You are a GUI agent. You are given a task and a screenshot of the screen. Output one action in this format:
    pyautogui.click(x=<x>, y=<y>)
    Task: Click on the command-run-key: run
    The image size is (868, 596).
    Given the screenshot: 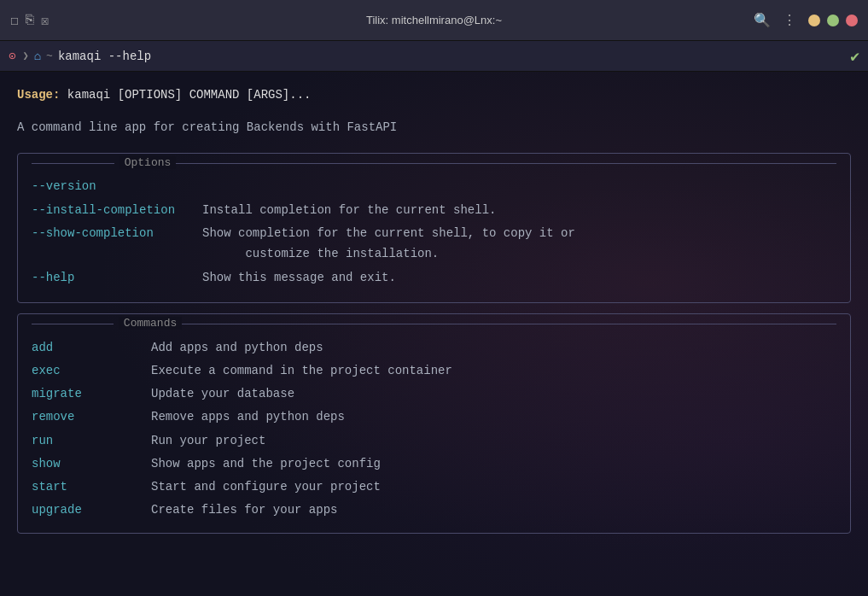 What is the action you would take?
    pyautogui.click(x=91, y=441)
    